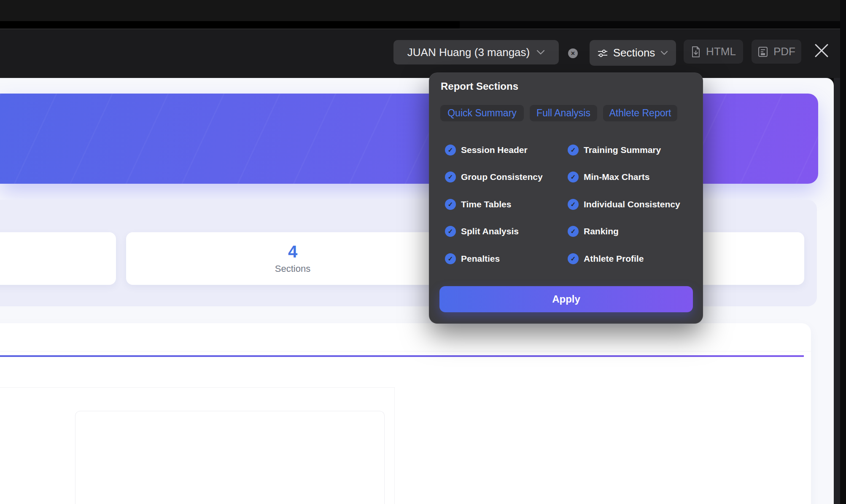 The height and width of the screenshot is (504, 846). I want to click on section-hairline, so click(197, 388).